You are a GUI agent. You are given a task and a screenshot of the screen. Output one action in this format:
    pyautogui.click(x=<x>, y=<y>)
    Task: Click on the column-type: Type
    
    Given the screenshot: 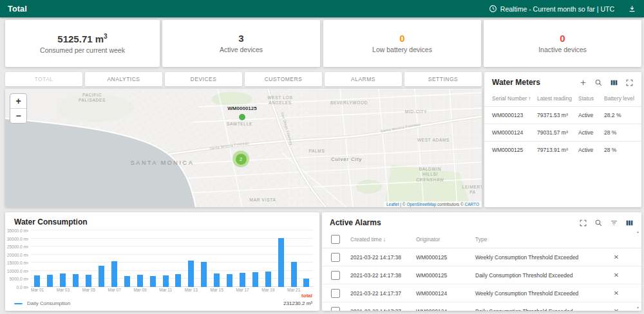 What is the action you would take?
    pyautogui.click(x=542, y=239)
    